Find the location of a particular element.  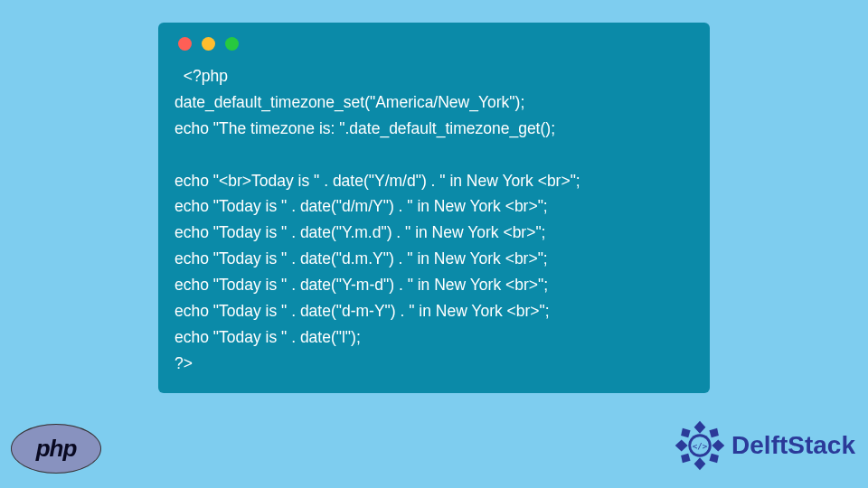

code-line: echo "The timezone is: ".date_default_ti… is located at coordinates (365, 128).